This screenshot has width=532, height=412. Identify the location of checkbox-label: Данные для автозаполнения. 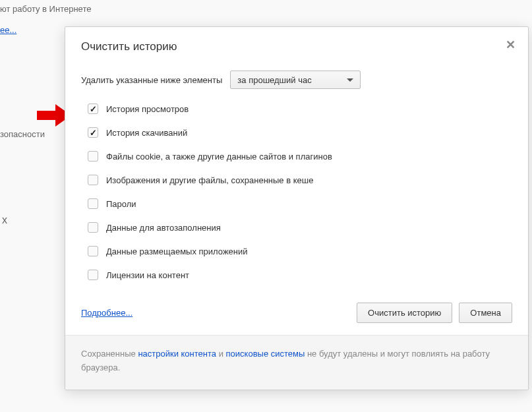
(163, 228).